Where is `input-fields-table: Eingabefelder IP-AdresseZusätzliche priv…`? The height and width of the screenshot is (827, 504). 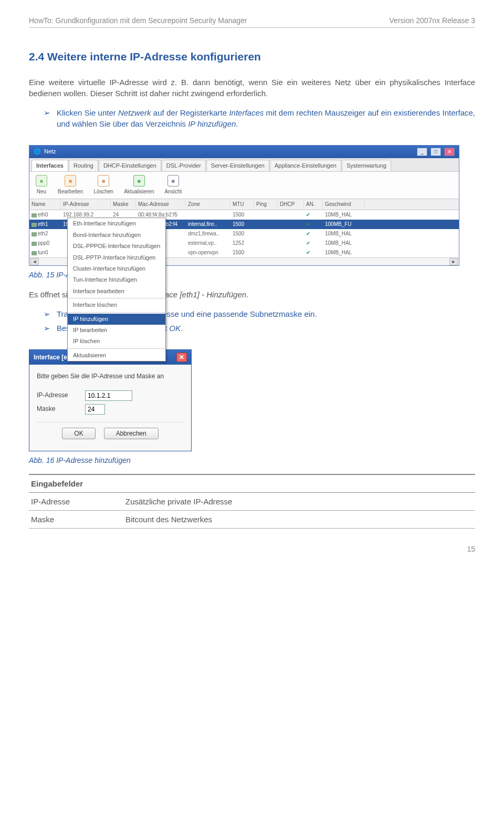 input-fields-table: Eingabefelder IP-AdresseZusätzliche priv… is located at coordinates (252, 501).